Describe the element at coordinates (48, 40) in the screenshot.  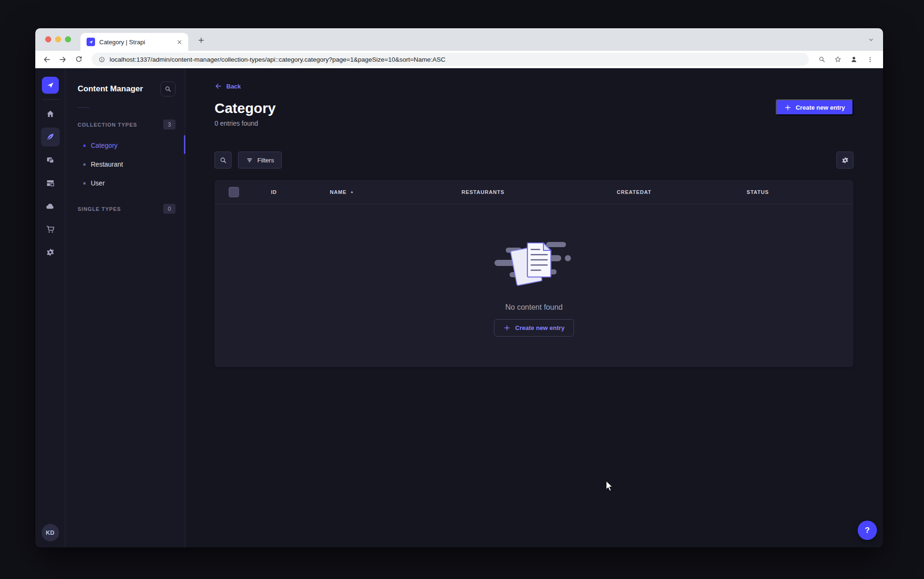
I see `close-window-button` at that location.